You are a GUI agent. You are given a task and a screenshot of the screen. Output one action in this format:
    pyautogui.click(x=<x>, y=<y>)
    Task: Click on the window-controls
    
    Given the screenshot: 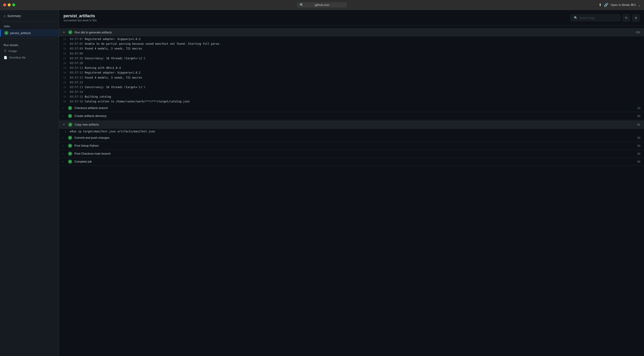 What is the action you would take?
    pyautogui.click(x=9, y=5)
    